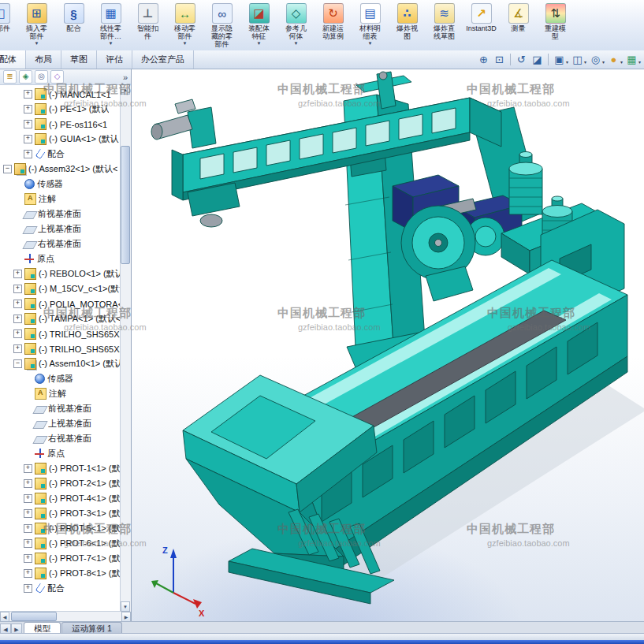 The width and height of the screenshot is (644, 644). Describe the element at coordinates (555, 22) in the screenshot. I see `rebuild-button: ⇅重建模型` at that location.